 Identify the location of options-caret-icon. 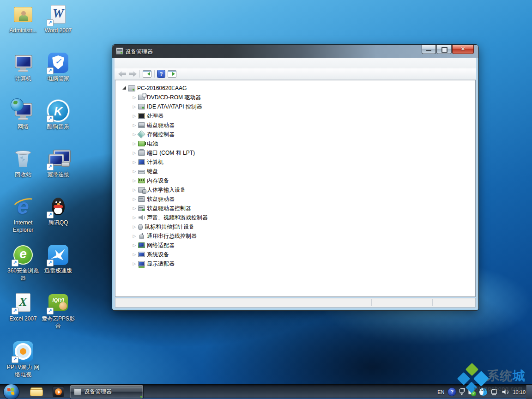
(462, 394).